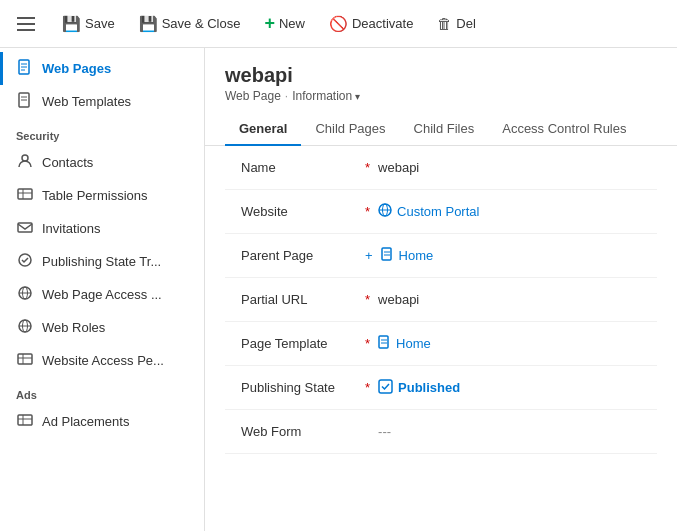 This screenshot has height=531, width=677. What do you see at coordinates (416, 256) in the screenshot?
I see `parent-page-value-text: Home` at bounding box center [416, 256].